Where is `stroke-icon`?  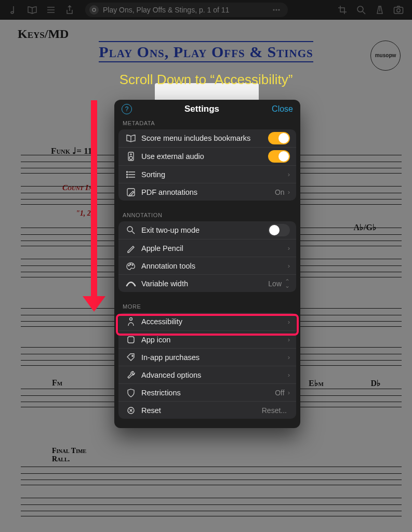 stroke-icon is located at coordinates (131, 284).